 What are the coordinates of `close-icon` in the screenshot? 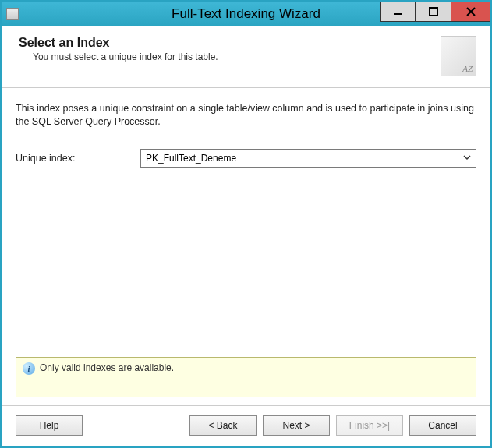 It's located at (471, 12).